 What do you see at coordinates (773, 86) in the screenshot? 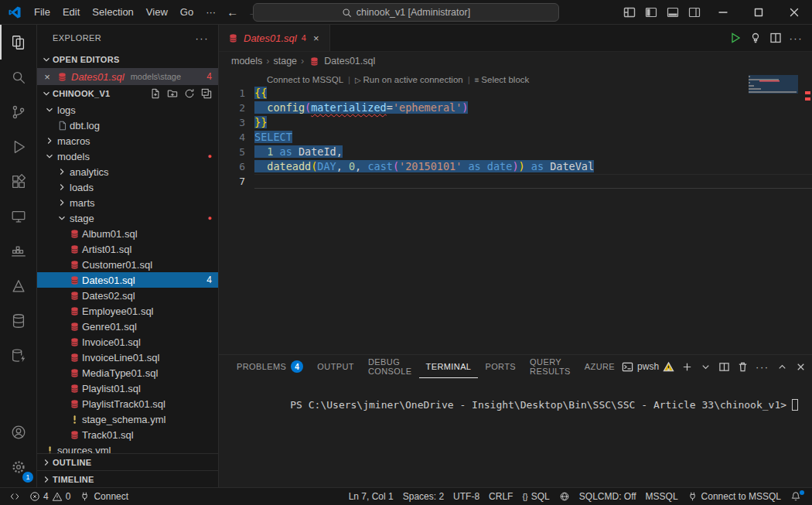
I see `minimap` at bounding box center [773, 86].